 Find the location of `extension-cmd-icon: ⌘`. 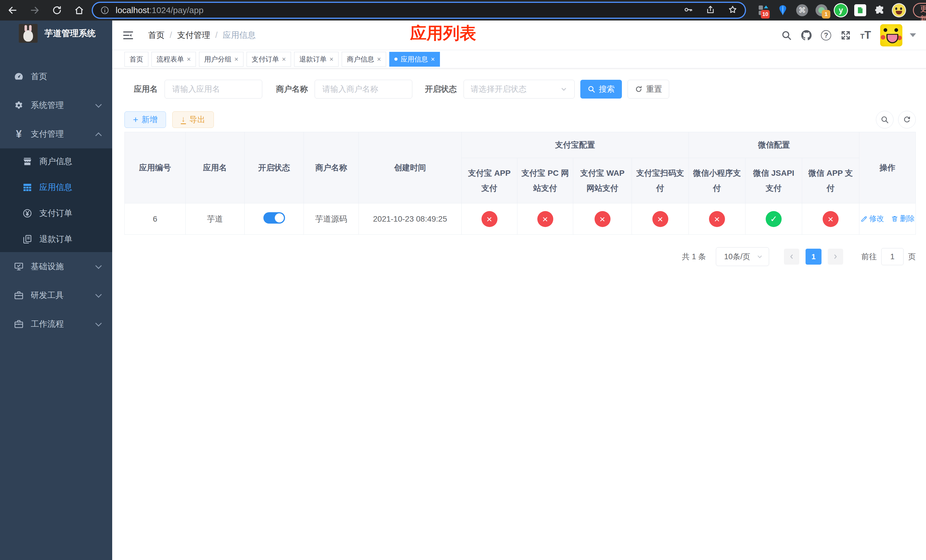

extension-cmd-icon: ⌘ is located at coordinates (802, 11).